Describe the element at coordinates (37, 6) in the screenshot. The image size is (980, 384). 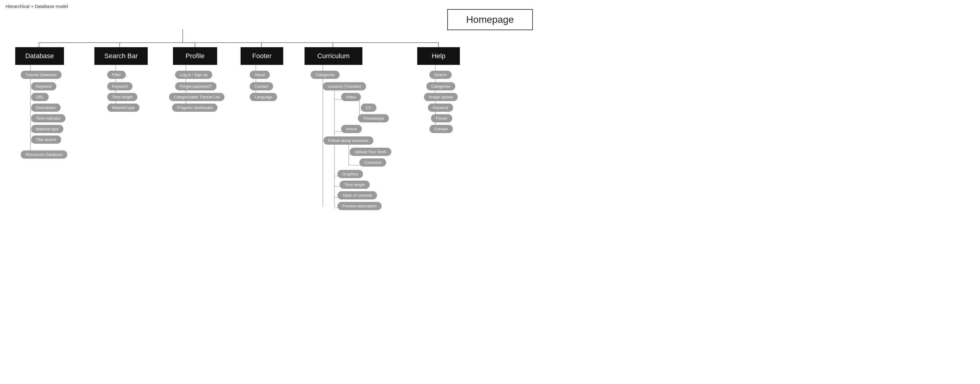
I see `page-label: Hierarchical + Database model` at that location.